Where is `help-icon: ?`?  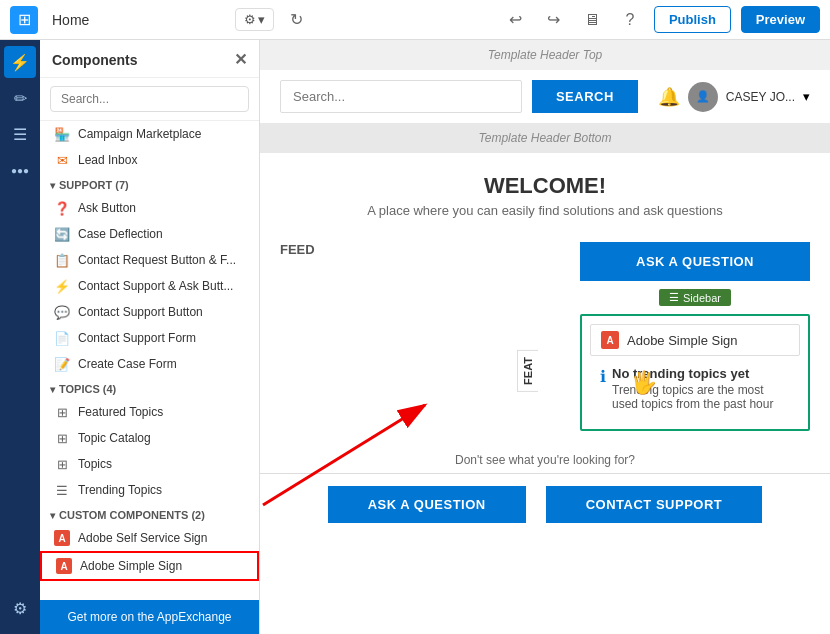
help-icon: ? is located at coordinates (630, 20).